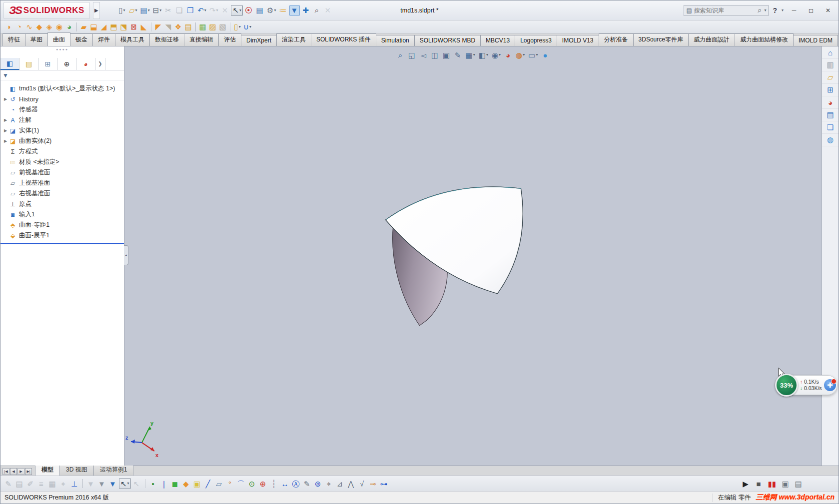 This screenshot has width=839, height=504. What do you see at coordinates (775, 10) in the screenshot?
I see `help-button: ?` at bounding box center [775, 10].